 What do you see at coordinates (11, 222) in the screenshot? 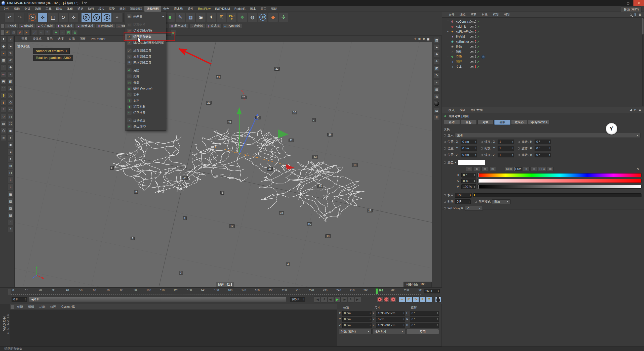
I see `circle-dash-icon: ◌` at bounding box center [11, 222].